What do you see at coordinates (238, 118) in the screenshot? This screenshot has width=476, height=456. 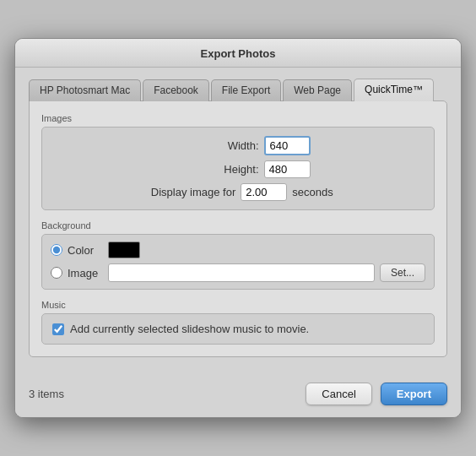 I see `images-section-label: Images` at bounding box center [238, 118].